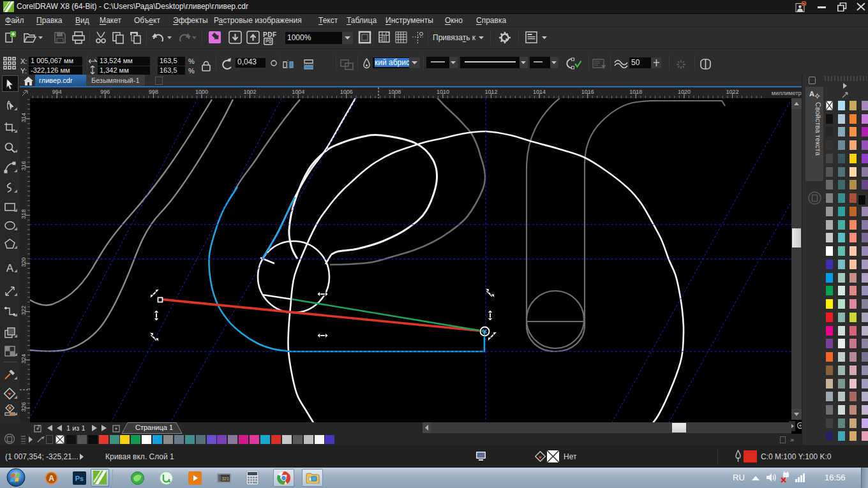  Describe the element at coordinates (24, 166) in the screenshot. I see `svg-text: 316` at that location.